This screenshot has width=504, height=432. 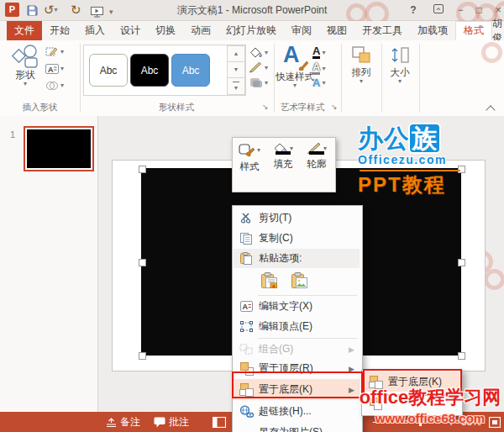 I want to click on submenu-arrow-icon: ▶, so click(x=351, y=390).